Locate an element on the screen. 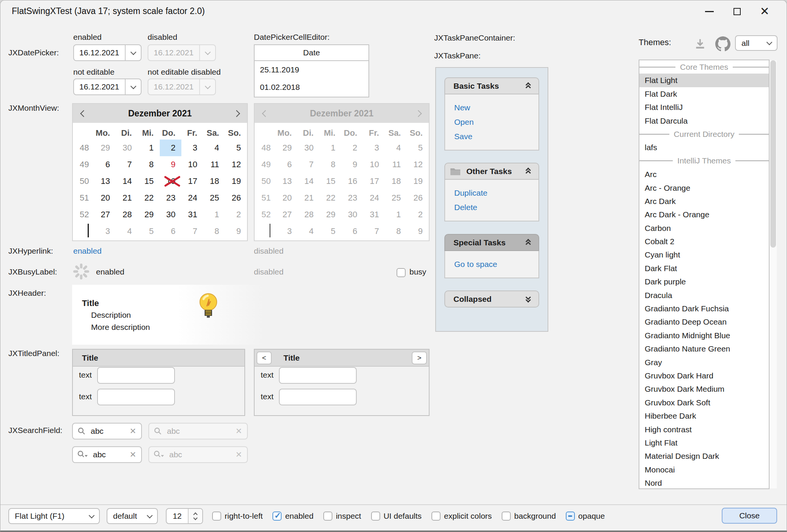 The width and height of the screenshot is (787, 532). theme-item: Dark Flat is located at coordinates (704, 268).